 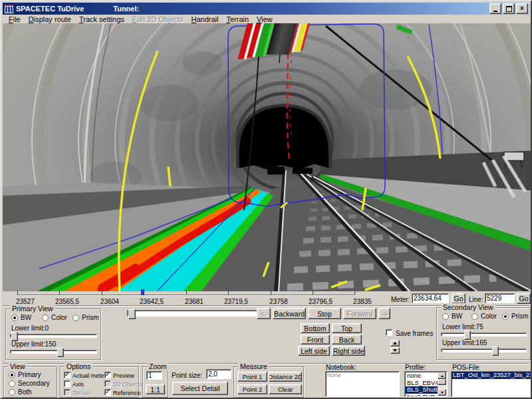 What do you see at coordinates (263, 314) in the screenshot?
I see `step-back-button: <-` at bounding box center [263, 314].